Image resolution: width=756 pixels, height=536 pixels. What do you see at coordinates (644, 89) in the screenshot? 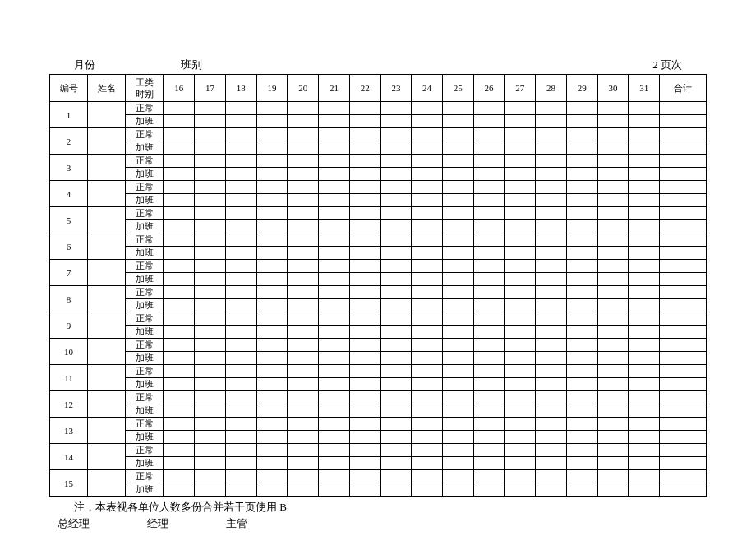
I see `header-day: 31` at bounding box center [644, 89].